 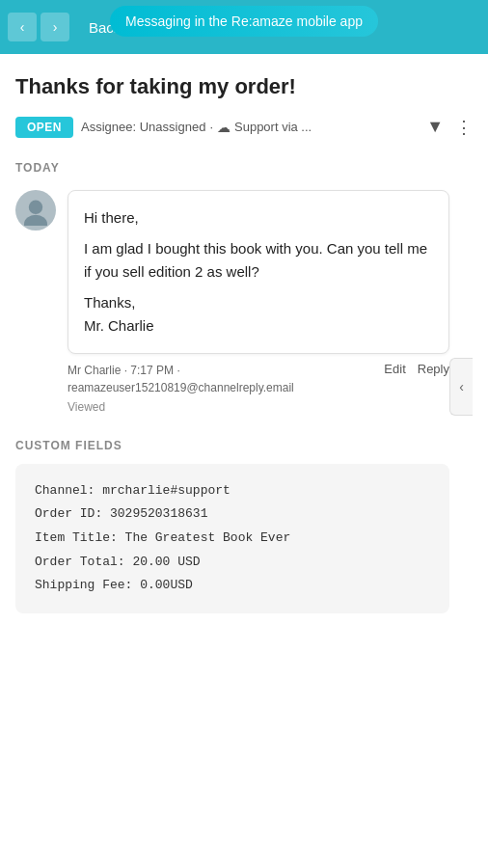 What do you see at coordinates (181, 388) in the screenshot?
I see `message-email: reamazeuser15210819@channelreply.email` at bounding box center [181, 388].